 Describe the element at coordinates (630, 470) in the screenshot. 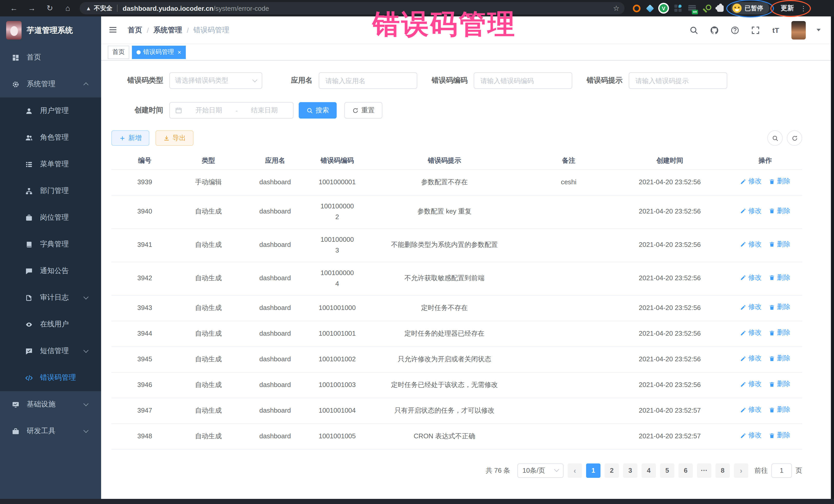

I see `page-button-3: 3` at that location.